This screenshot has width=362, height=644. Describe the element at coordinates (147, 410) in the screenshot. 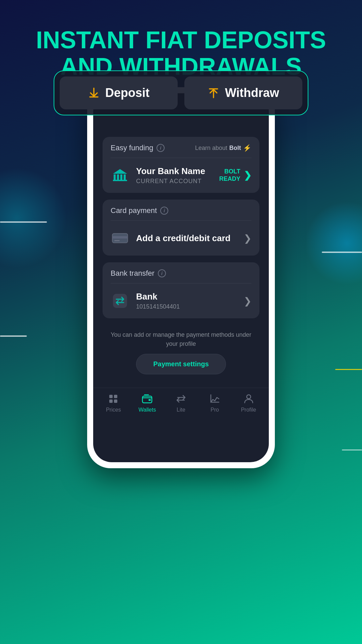

I see `wallets-label: Wallets` at that location.